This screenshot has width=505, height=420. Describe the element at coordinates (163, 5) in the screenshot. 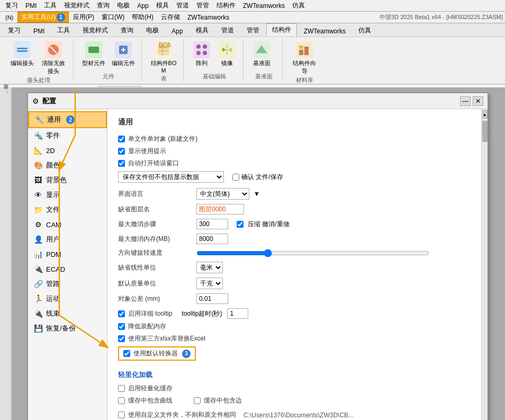

I see `menu-item-mold: 模具` at that location.